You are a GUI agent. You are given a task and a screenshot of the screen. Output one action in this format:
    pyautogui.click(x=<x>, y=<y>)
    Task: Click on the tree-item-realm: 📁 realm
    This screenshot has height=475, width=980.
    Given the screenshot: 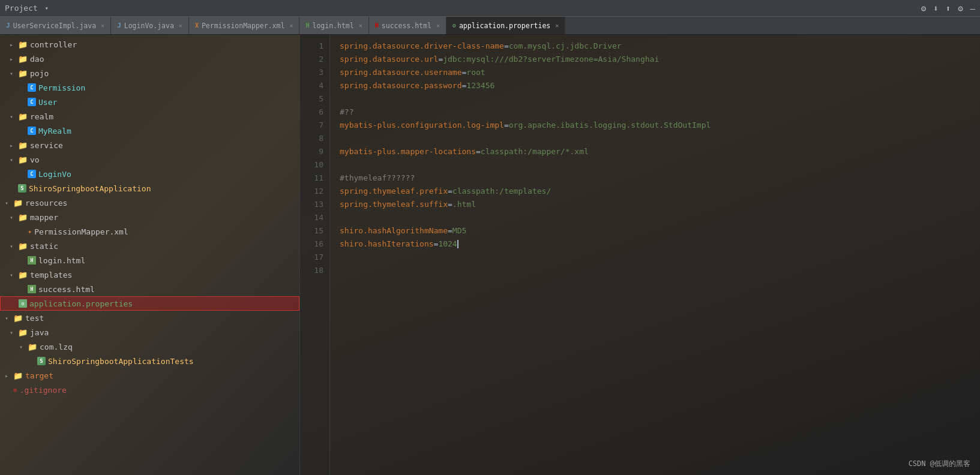 What is the action you would take?
    pyautogui.click(x=150, y=116)
    